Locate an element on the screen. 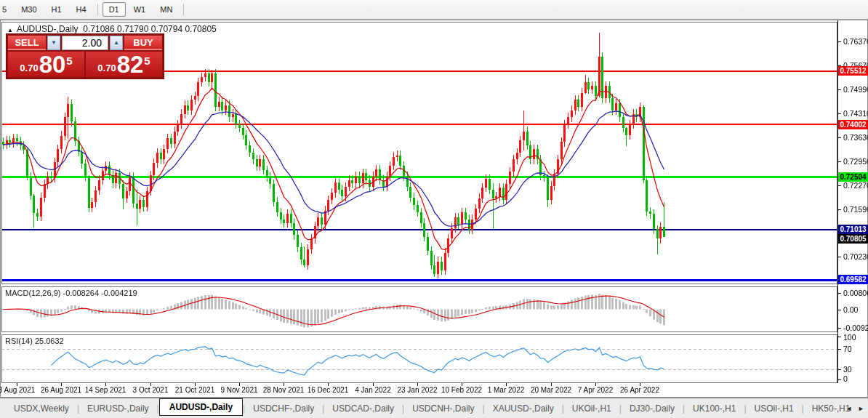  timeframe-button-h1: H1 is located at coordinates (57, 9).